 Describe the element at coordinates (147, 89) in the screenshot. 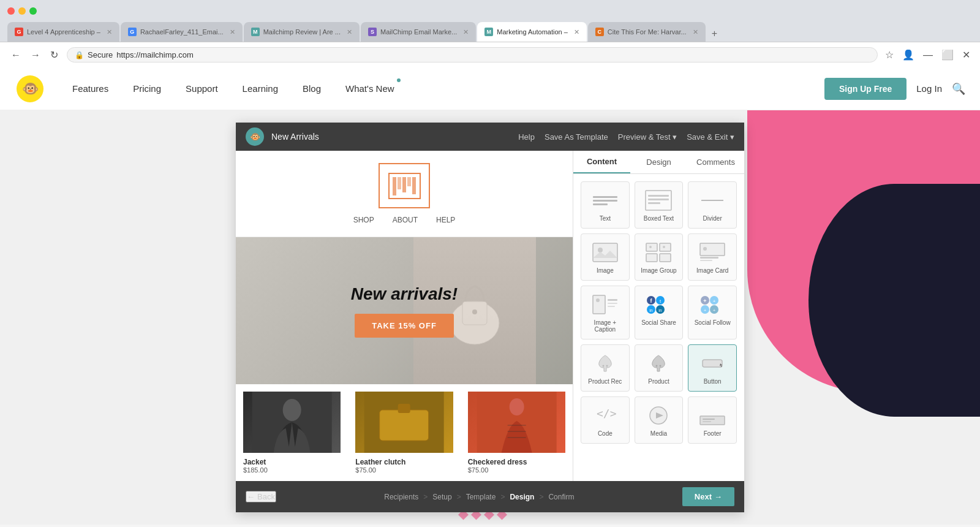

I see `nav-pricing: Pricing` at that location.